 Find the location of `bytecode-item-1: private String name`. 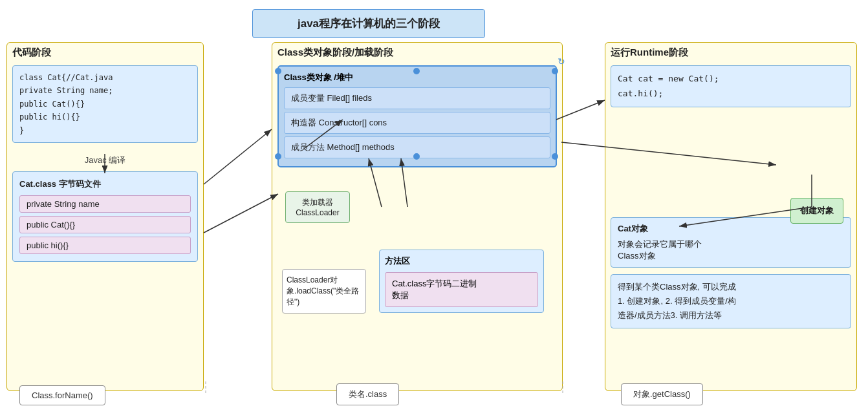

bytecode-item-1: private String name is located at coordinates (105, 204).